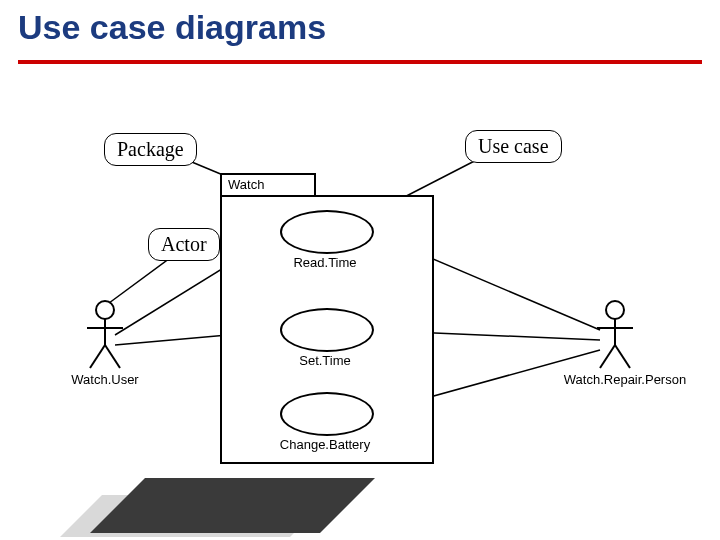 The width and height of the screenshot is (720, 540). I want to click on usecase-changebattery, so click(327, 414).